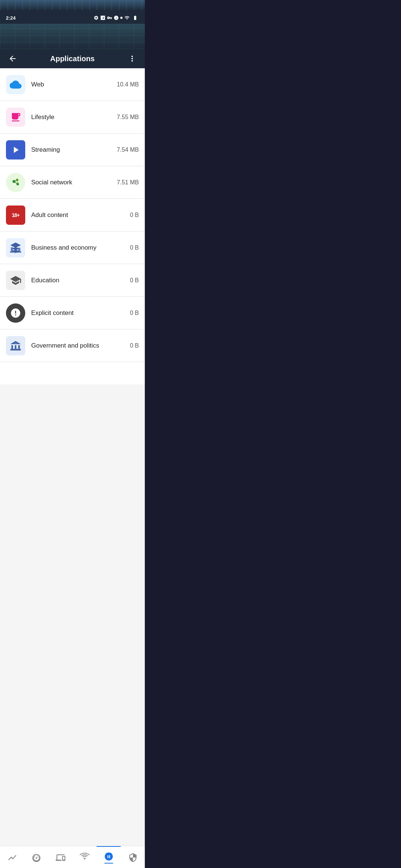 This screenshot has width=401, height=868. Describe the element at coordinates (81, 215) in the screenshot. I see `adult-content-label: Adult content` at that location.